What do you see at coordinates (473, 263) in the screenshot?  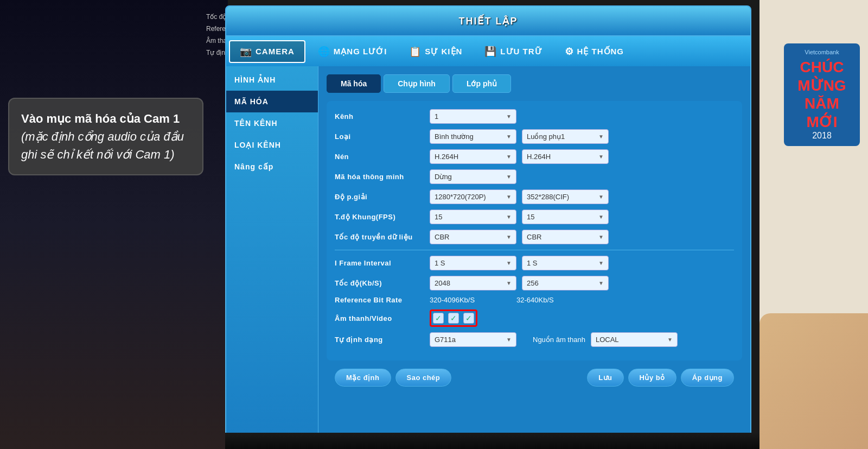 I see `select-i-frame1: 1 S ▼` at bounding box center [473, 263].